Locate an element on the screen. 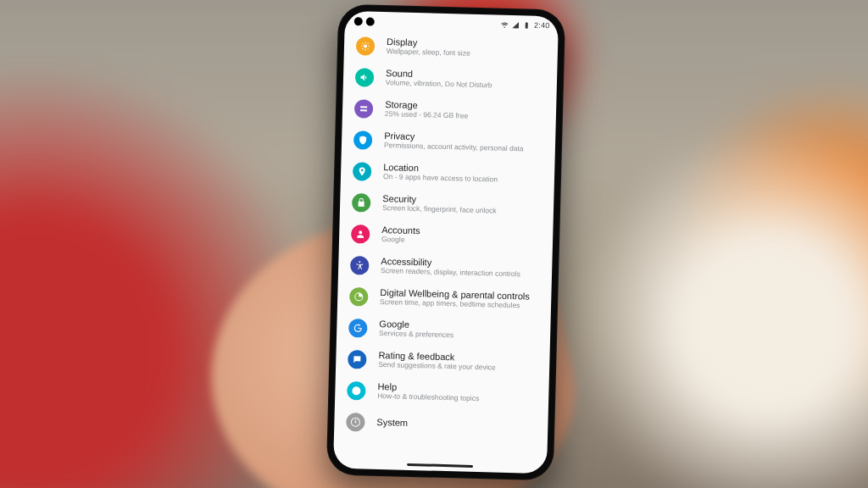 The height and width of the screenshot is (488, 868). security-icon is located at coordinates (361, 203).